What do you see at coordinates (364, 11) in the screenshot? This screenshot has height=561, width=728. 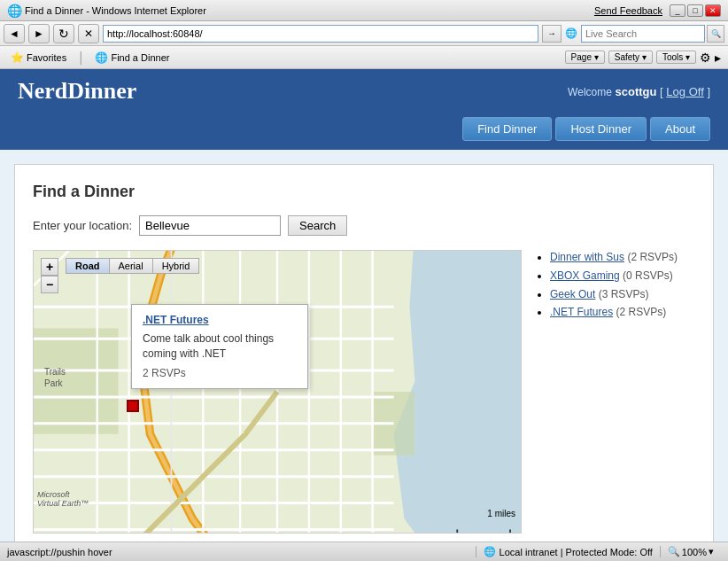 I see `browser-titlebar: 🌐 Find a Dinner - Windows Internet Explo…` at bounding box center [364, 11].